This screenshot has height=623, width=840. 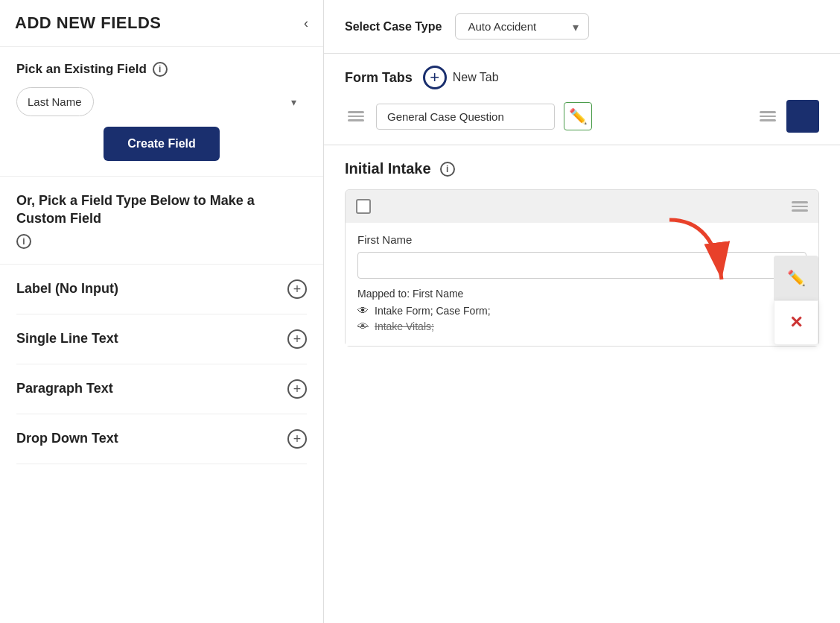 I want to click on eye-icon-2: 👁, so click(x=363, y=326).